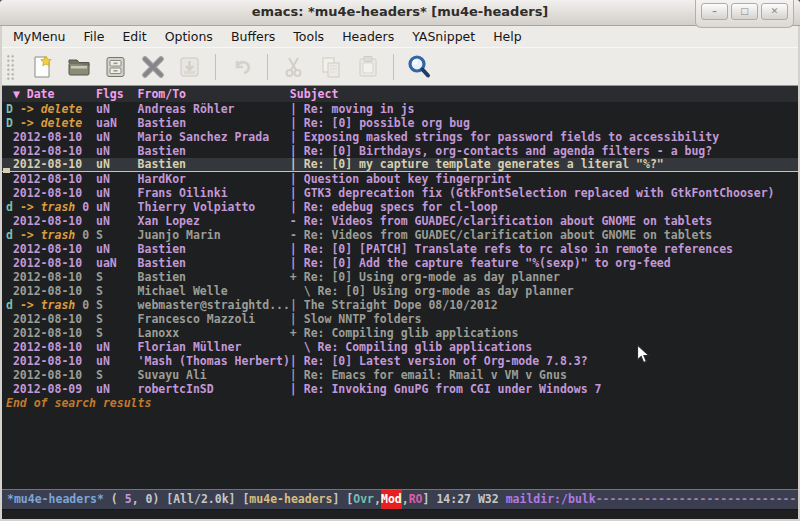 The image size is (800, 521). Describe the element at coordinates (330, 67) in the screenshot. I see `copy-button` at that location.